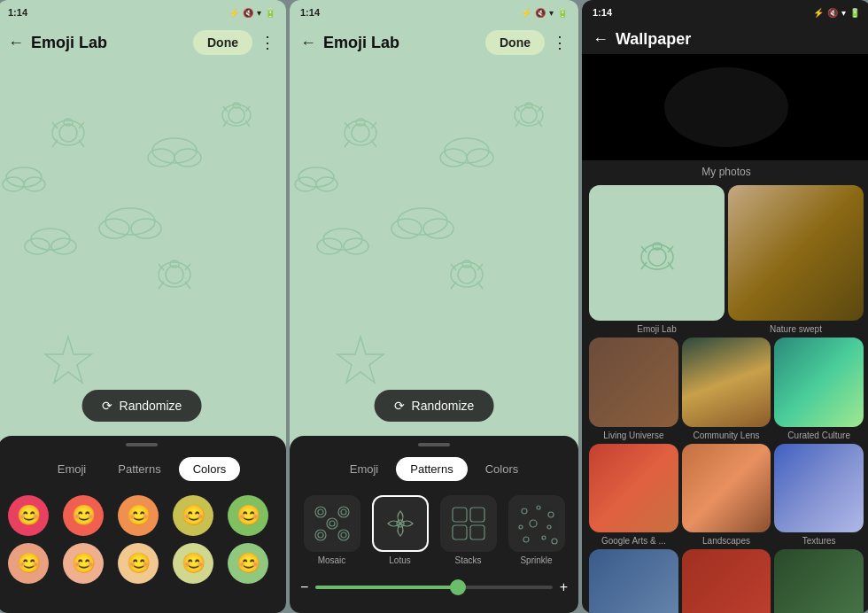 This screenshot has height=613, width=868. Describe the element at coordinates (399, 406) in the screenshot. I see `dice-icon-2: ⟳` at that location.